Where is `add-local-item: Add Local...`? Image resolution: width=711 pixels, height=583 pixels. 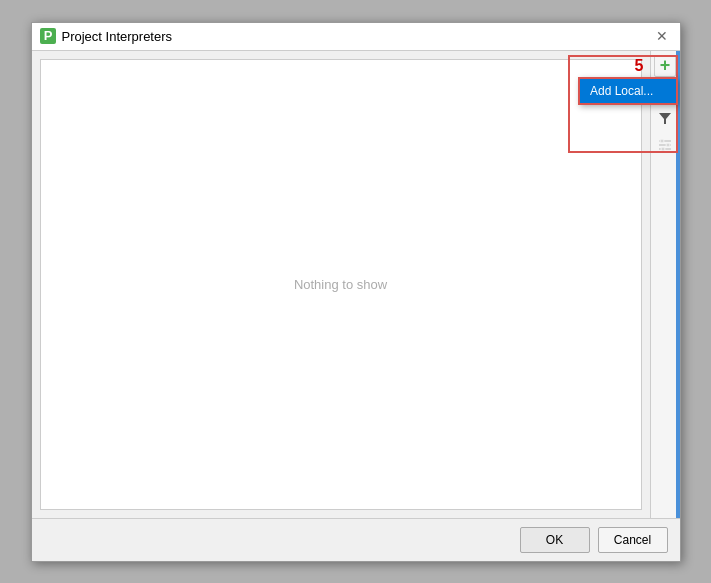
add-local-item: Add Local... is located at coordinates (628, 91).